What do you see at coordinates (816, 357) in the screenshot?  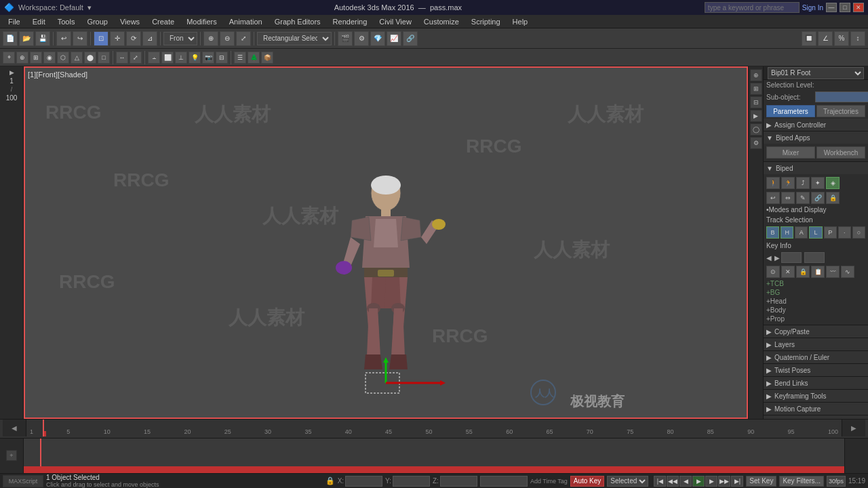 I see `quaternion-header: ▶ Quaternion / Euler` at bounding box center [816, 357].